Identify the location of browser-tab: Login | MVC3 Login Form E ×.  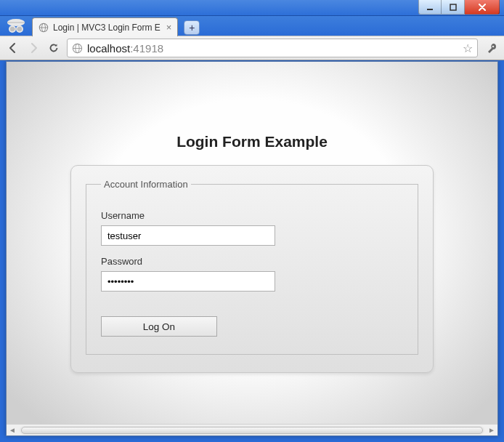
(105, 27).